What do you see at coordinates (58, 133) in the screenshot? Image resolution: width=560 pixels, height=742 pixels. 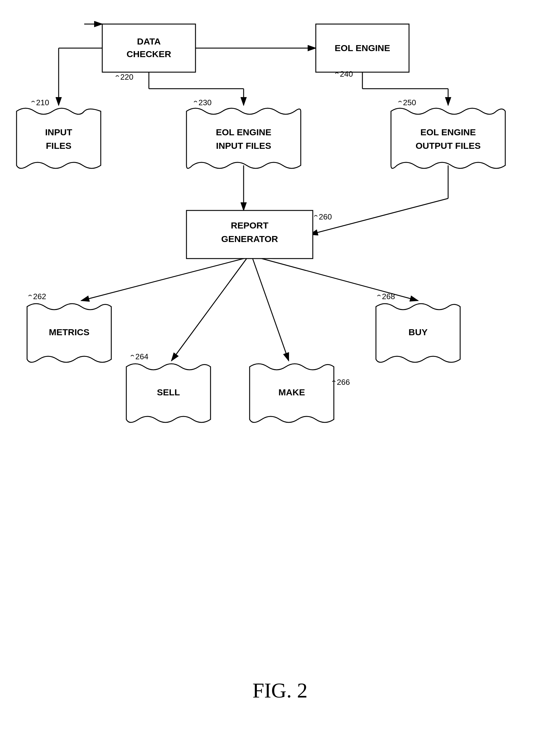 I see `input-files-node: INPUT FILES 210` at bounding box center [58, 133].